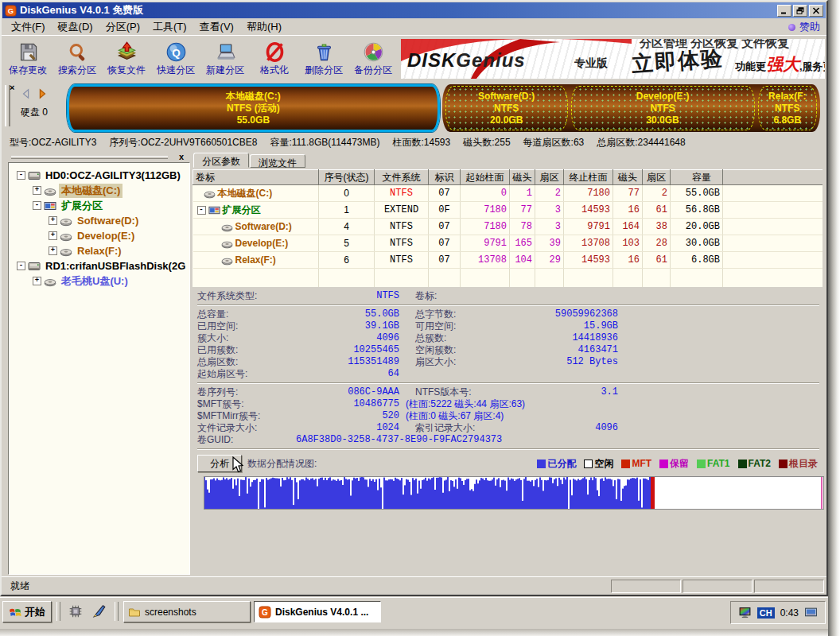  Describe the element at coordinates (641, 143) in the screenshot. I see `disk-info-field: 总扇区数:234441648` at that location.